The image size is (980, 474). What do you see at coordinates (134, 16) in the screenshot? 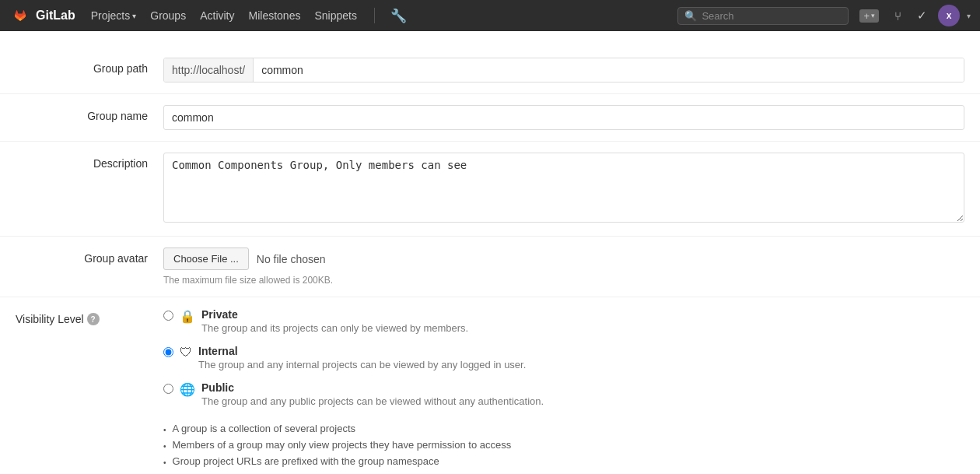
I see `chevron-down-icon: ▾` at bounding box center [134, 16].